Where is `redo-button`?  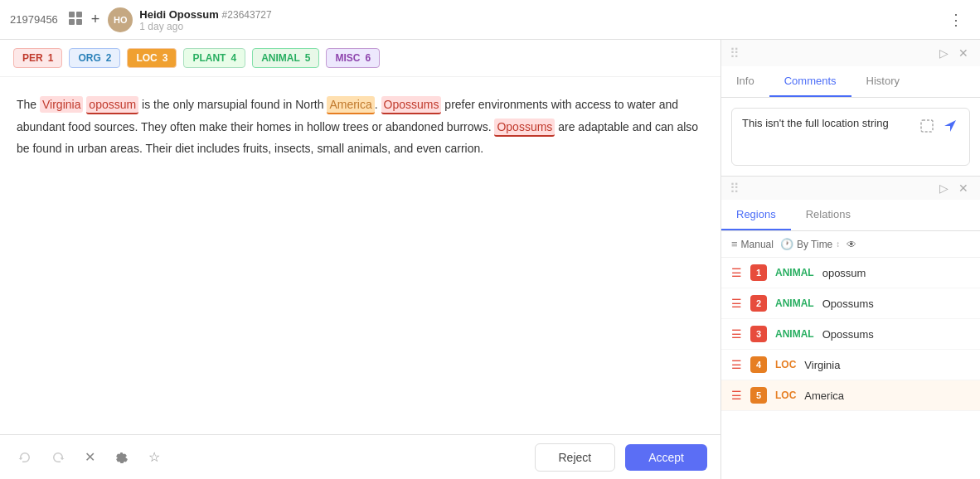 redo-button is located at coordinates (58, 457).